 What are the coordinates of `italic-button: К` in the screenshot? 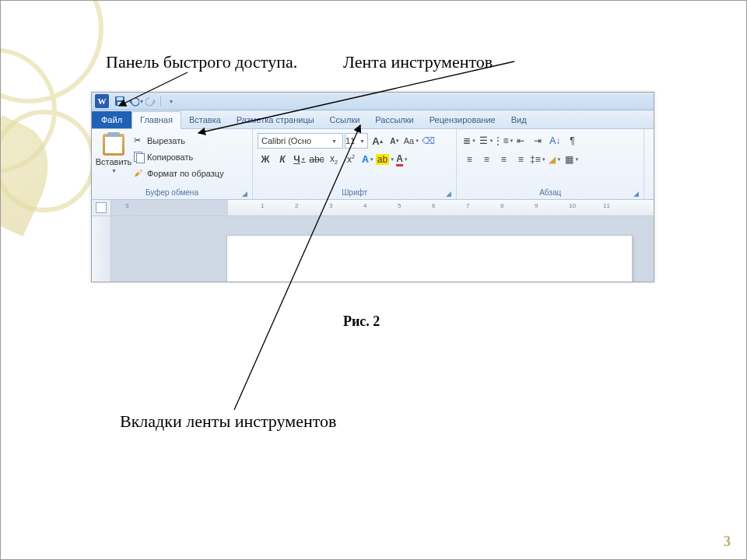 It's located at (282, 159).